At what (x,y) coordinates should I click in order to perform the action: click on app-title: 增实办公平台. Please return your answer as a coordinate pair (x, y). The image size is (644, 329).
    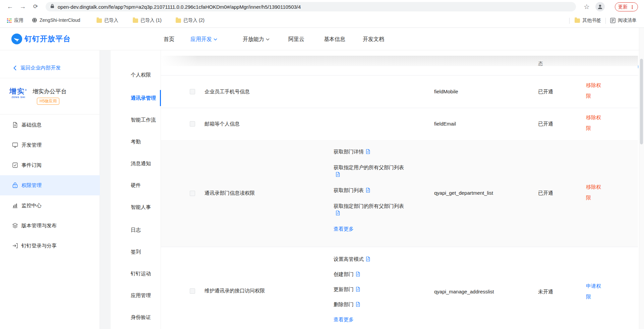
    Looking at the image, I should click on (50, 91).